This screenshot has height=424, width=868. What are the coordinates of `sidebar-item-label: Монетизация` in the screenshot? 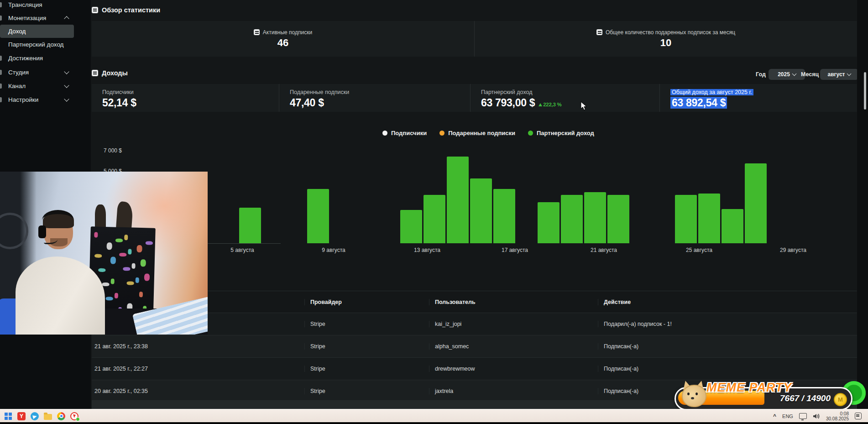 It's located at (27, 18).